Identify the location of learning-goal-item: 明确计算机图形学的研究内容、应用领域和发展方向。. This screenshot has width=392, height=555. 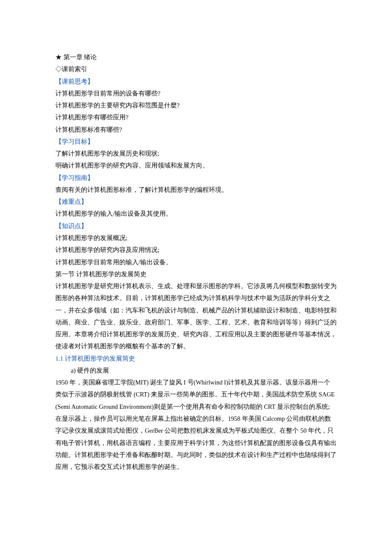
(196, 165).